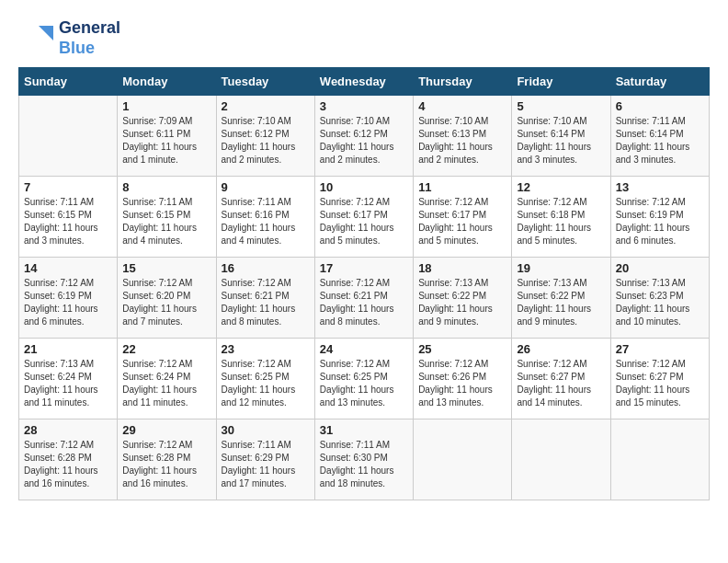  I want to click on calendar-week-row: 14Sunrise: 7:12 AM Sunset: 6:19 PM Dayli…, so click(364, 298).